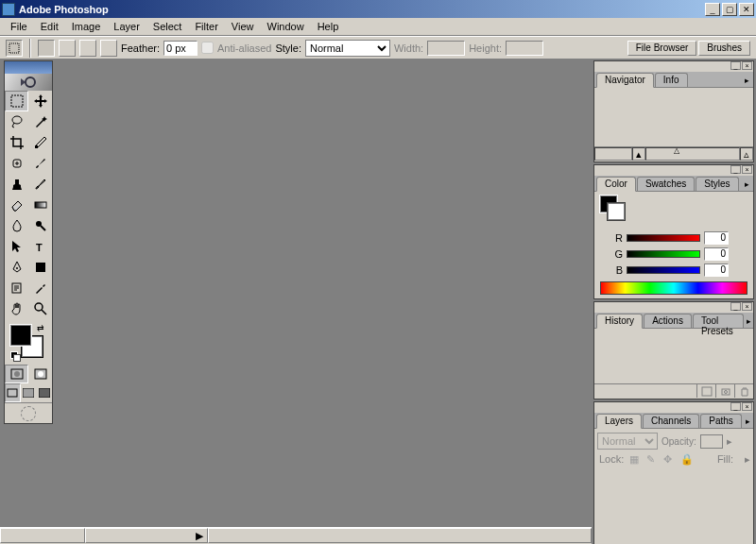 This screenshot has height=544, width=756. Describe the element at coordinates (21, 335) in the screenshot. I see `foreground-color-swatch` at that location.